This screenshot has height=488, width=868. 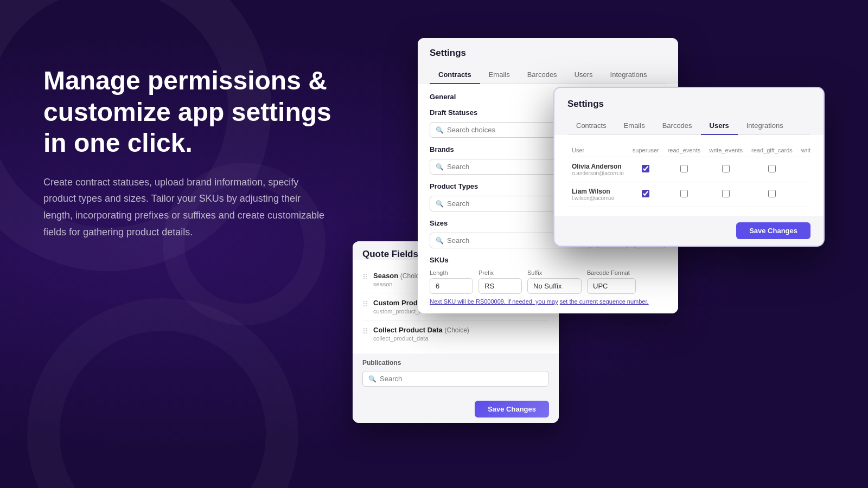 I want to click on field-type-3: (Choice), so click(x=457, y=330).